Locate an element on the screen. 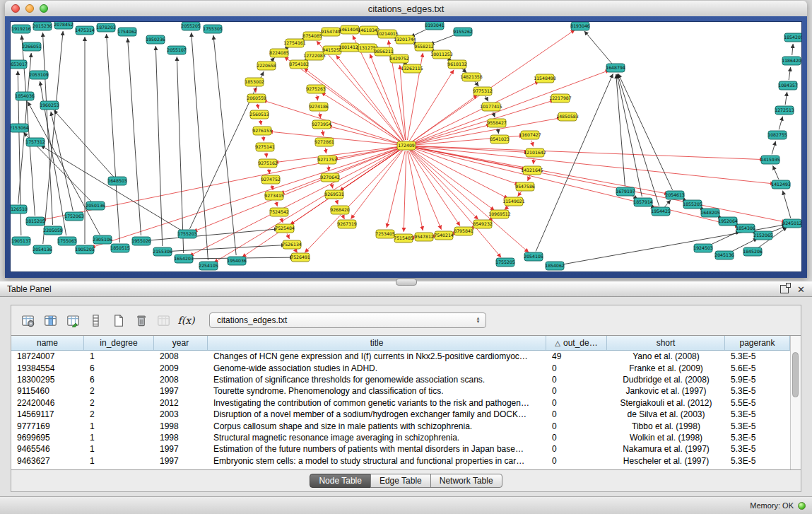  graph-node: 2055205 is located at coordinates (191, 26).